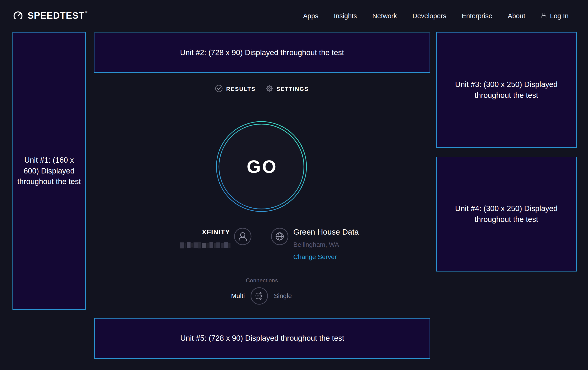 The image size is (588, 370). I want to click on top-nav: SPEEDTEST® Apps Insights Network Develop…, so click(294, 16).